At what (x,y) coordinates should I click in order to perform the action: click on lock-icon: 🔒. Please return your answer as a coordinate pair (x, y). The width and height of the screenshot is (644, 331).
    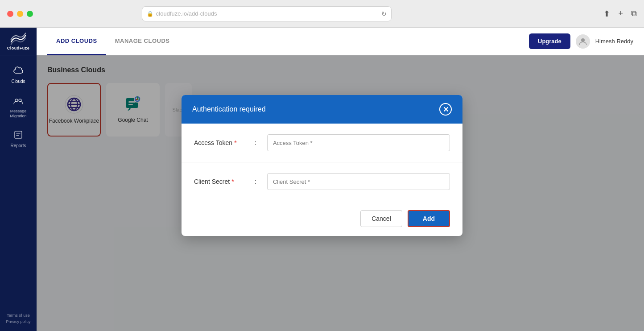
    Looking at the image, I should click on (150, 14).